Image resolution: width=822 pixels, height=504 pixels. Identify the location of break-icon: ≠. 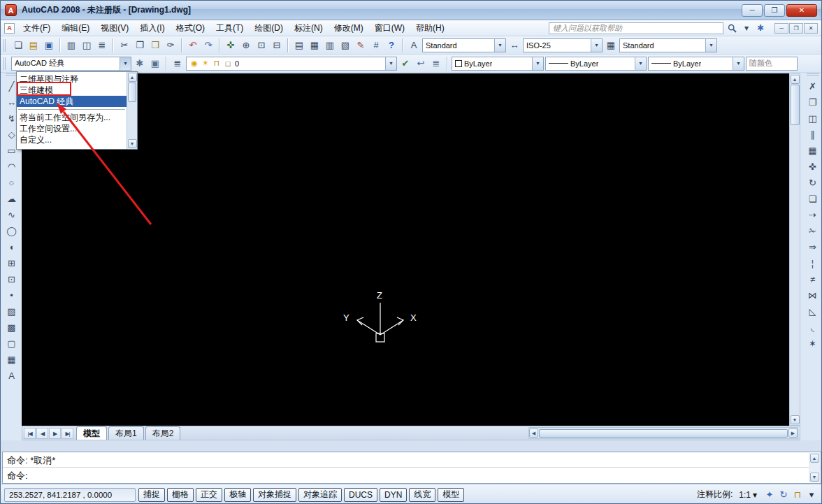
(812, 280).